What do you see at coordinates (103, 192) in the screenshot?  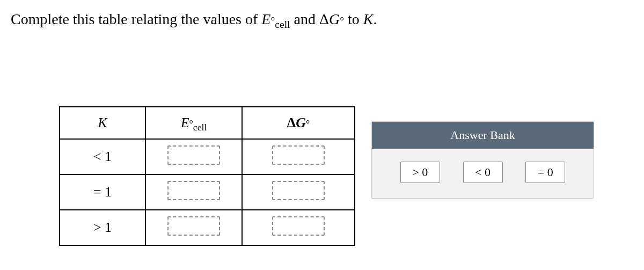 I see `k-value-1: = 1` at bounding box center [103, 192].